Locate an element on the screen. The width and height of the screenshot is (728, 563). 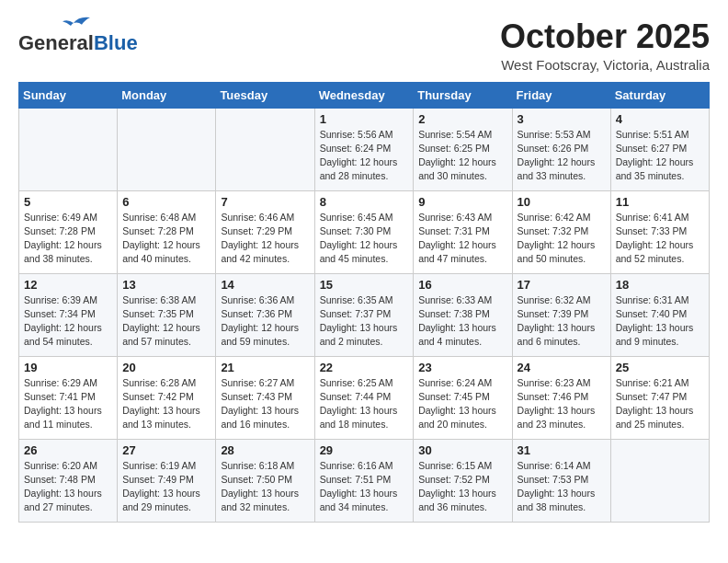
logo-text: GeneralBlue is located at coordinates (78, 43).